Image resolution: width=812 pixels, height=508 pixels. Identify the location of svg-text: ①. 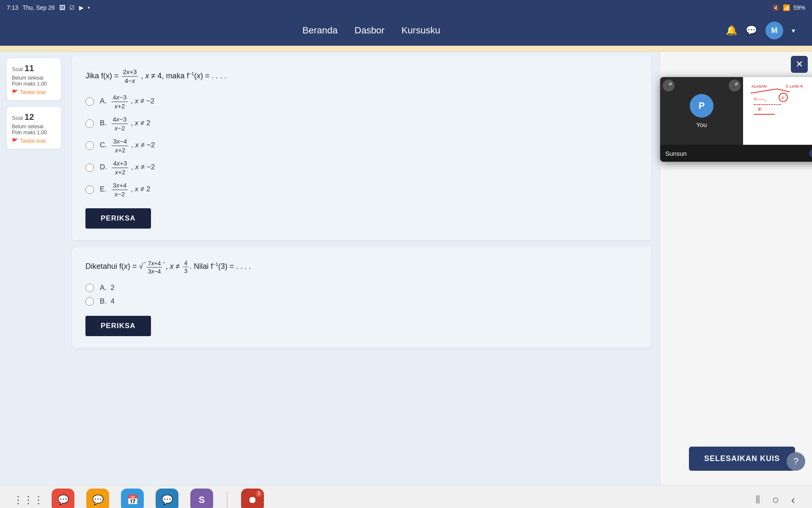
(783, 98).